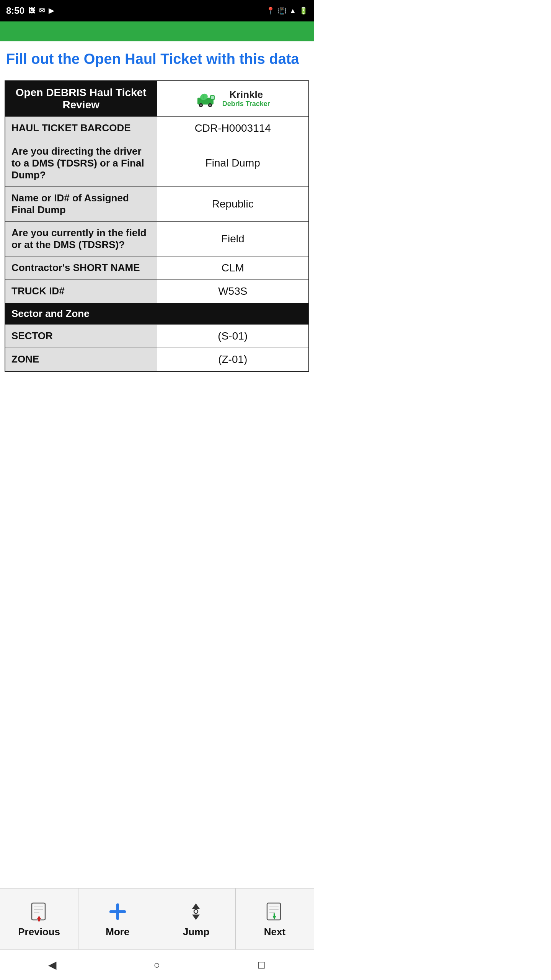 The width and height of the screenshot is (551, 980). Describe the element at coordinates (51, 11) in the screenshot. I see `play-icon: ▶` at that location.